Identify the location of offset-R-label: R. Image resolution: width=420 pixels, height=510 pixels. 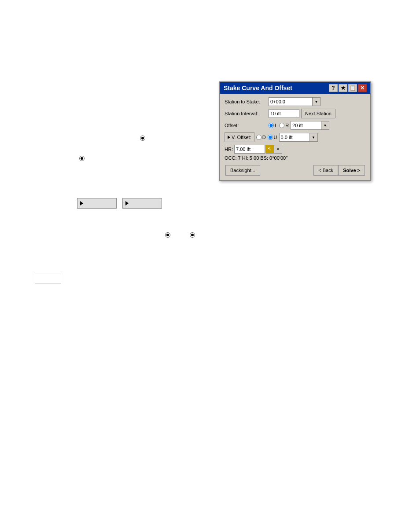
(284, 125).